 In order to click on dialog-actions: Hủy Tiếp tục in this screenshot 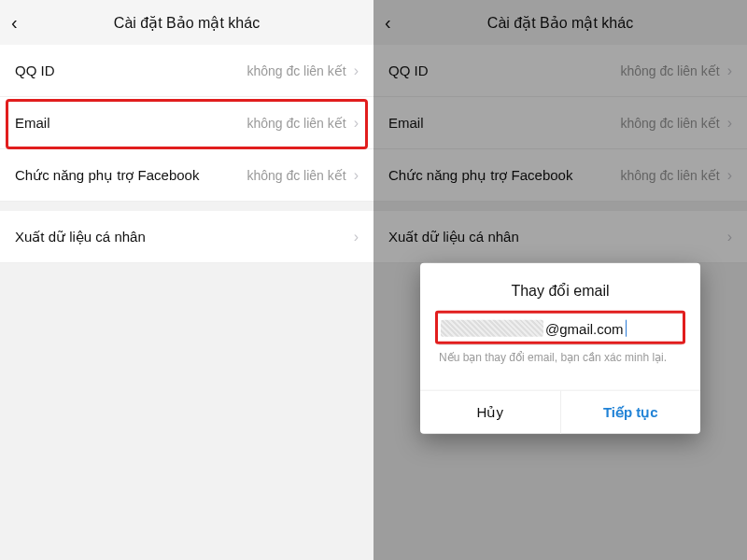, I will do `click(560, 413)`.